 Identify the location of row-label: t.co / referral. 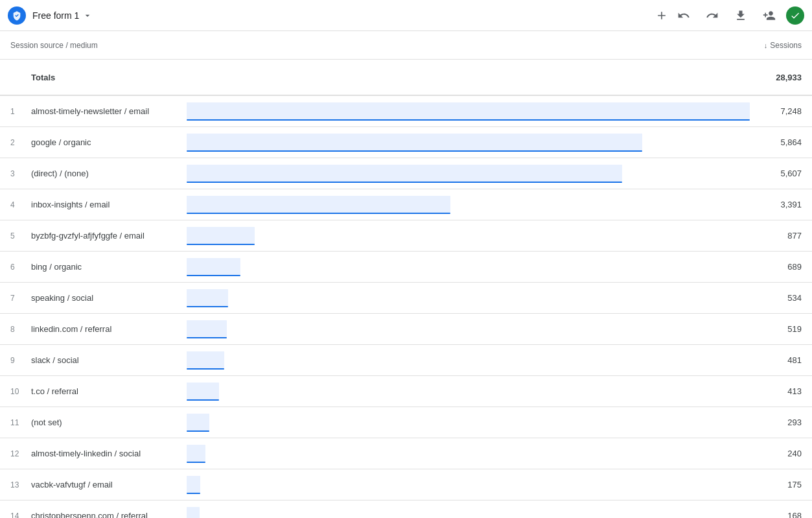
(109, 392).